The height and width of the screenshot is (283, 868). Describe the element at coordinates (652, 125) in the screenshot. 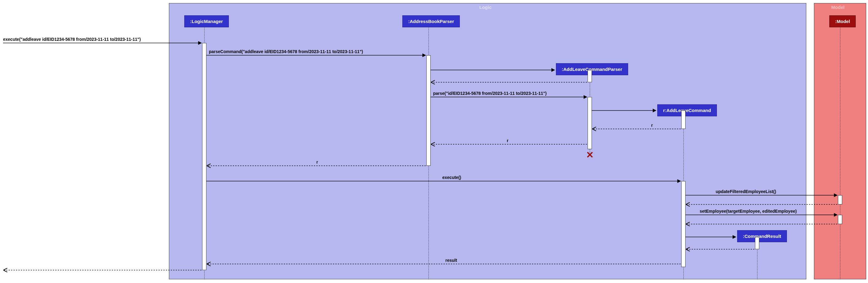

I see `msg-return-r-1: r` at that location.